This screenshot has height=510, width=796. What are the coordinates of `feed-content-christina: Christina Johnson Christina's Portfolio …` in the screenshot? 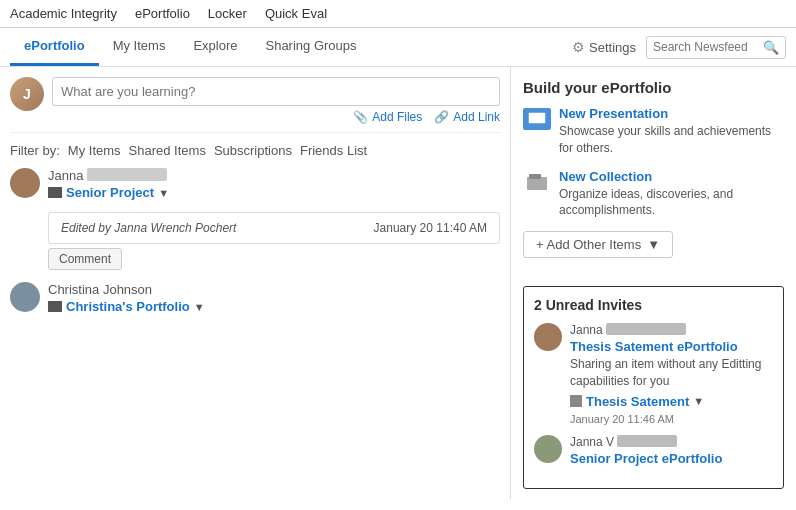 It's located at (274, 298).